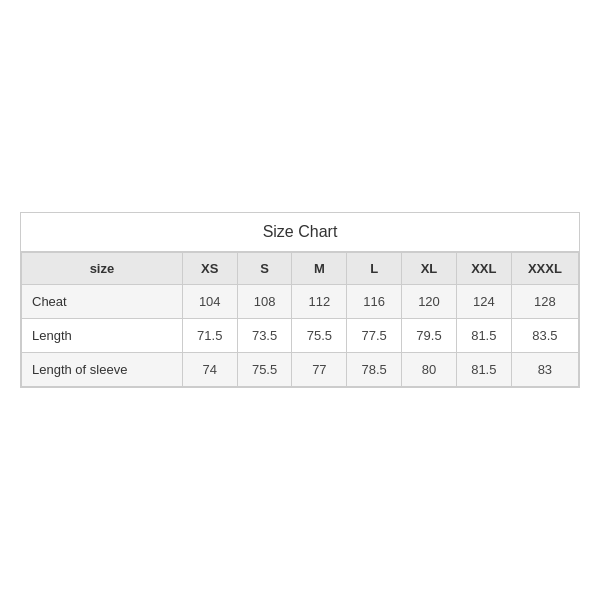 Image resolution: width=600 pixels, height=600 pixels. Describe the element at coordinates (484, 269) in the screenshot. I see `header-col-6: XXL` at that location.